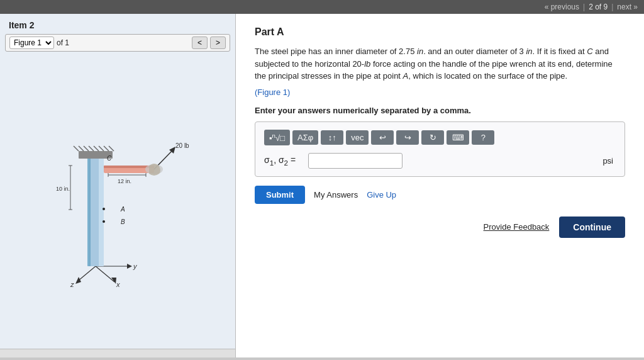 The width and height of the screenshot is (644, 360). I want to click on answer-row: σ1, σ2 = psi, so click(440, 161).